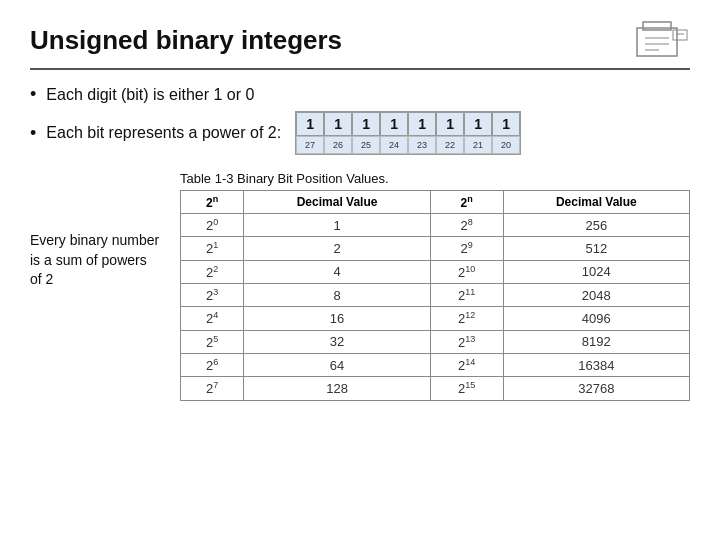  I want to click on bit-label-2: 22, so click(450, 145).